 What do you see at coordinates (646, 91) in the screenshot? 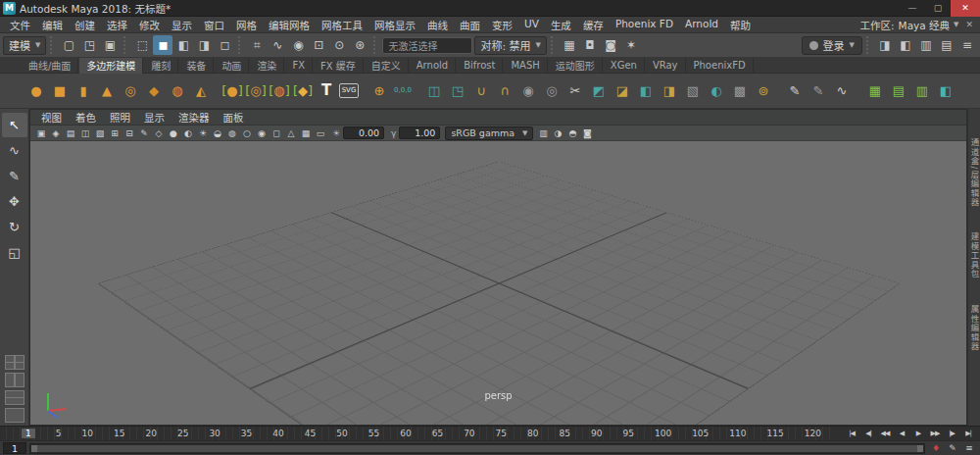
I see `bridge-icon: ◧` at bounding box center [646, 91].